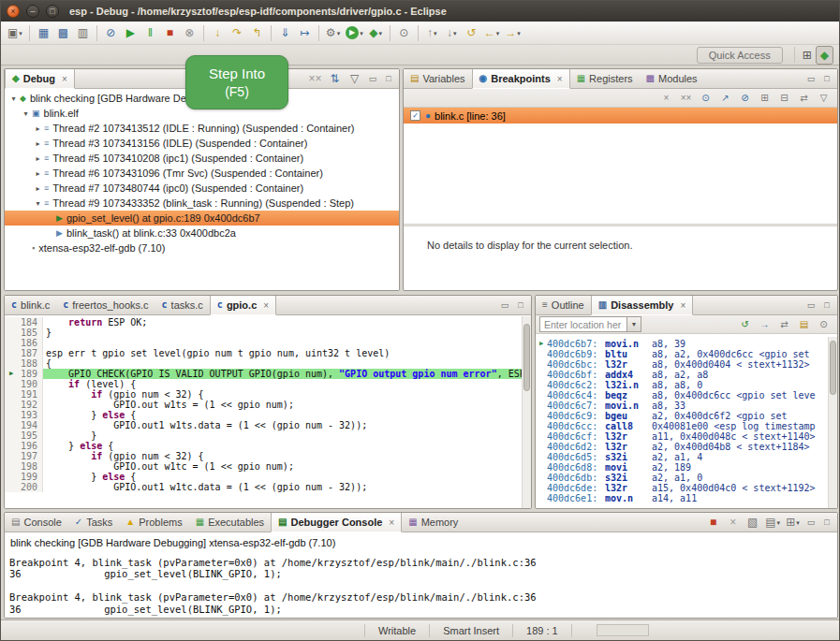 This screenshot has width=840, height=641. I want to click on terminate-icon: ■, so click(714, 522).